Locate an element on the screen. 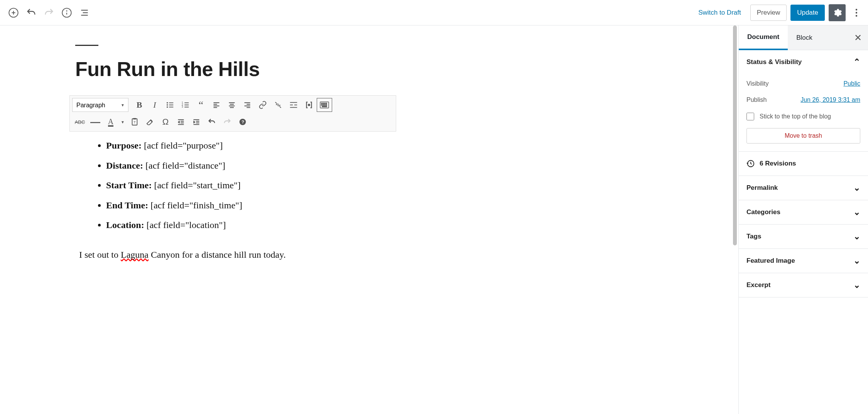 Image resolution: width=868 pixels, height=414 pixels. list-icon is located at coordinates (84, 13).